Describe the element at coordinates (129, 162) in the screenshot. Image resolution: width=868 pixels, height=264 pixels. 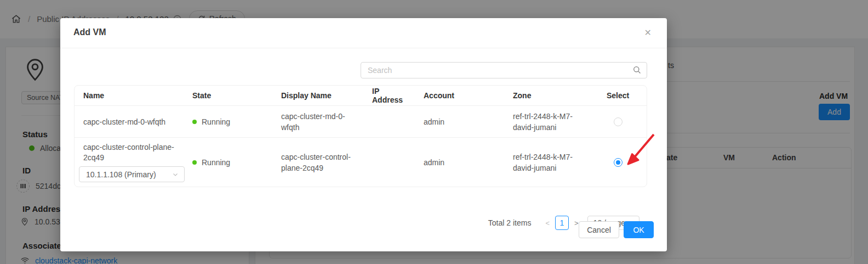
I see `cell-name: capc-cluster-control-plane-2cq49 10.1.1.…` at that location.